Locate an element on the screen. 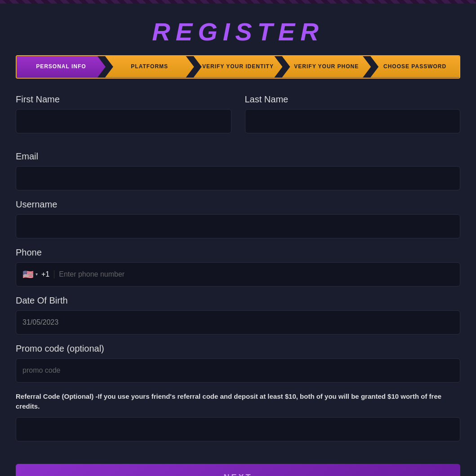 This screenshot has height=476, width=476. last-name-input is located at coordinates (353, 121).